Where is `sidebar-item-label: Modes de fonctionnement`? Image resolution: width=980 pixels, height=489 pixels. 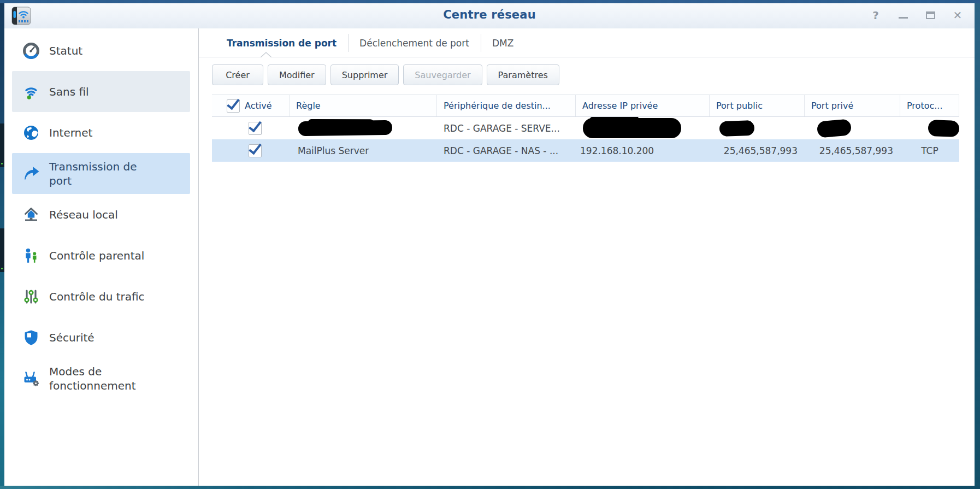 sidebar-item-label: Modes de fonctionnement is located at coordinates (105, 379).